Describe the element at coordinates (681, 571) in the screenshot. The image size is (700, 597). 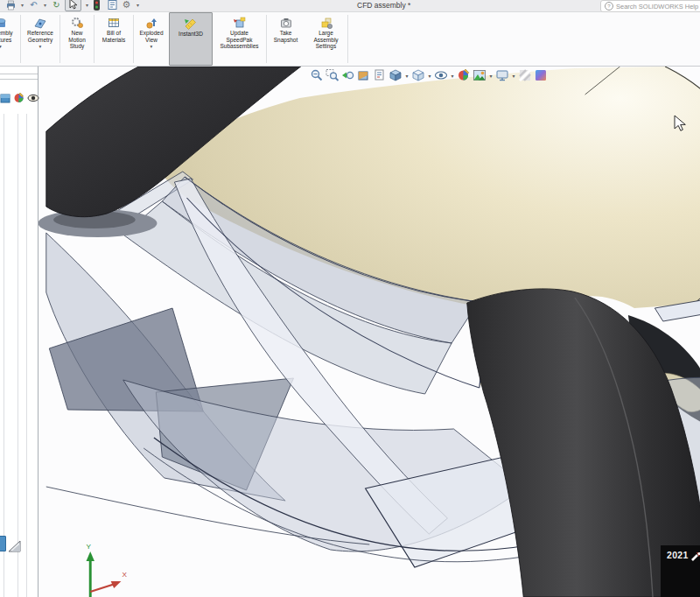
I see `solidworks-2021-watermark: 2021` at that location.